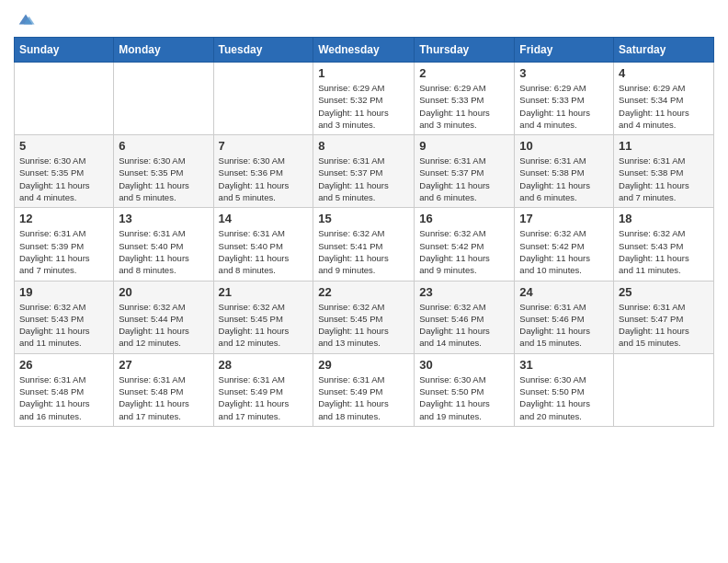 The width and height of the screenshot is (728, 563). What do you see at coordinates (364, 171) in the screenshot?
I see `week-row-2: 5Sunrise: 6:30 AM Sunset: 5:35 PM Daylig…` at bounding box center [364, 171].